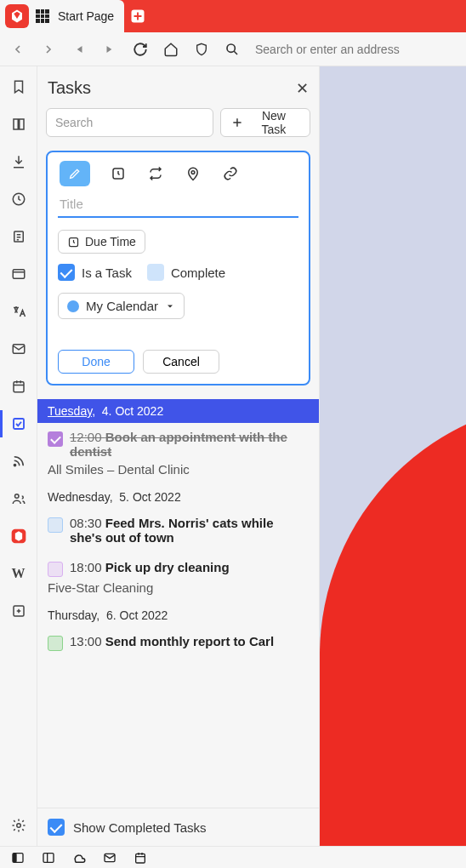 The width and height of the screenshot is (466, 868). I want to click on status-bar, so click(233, 857).